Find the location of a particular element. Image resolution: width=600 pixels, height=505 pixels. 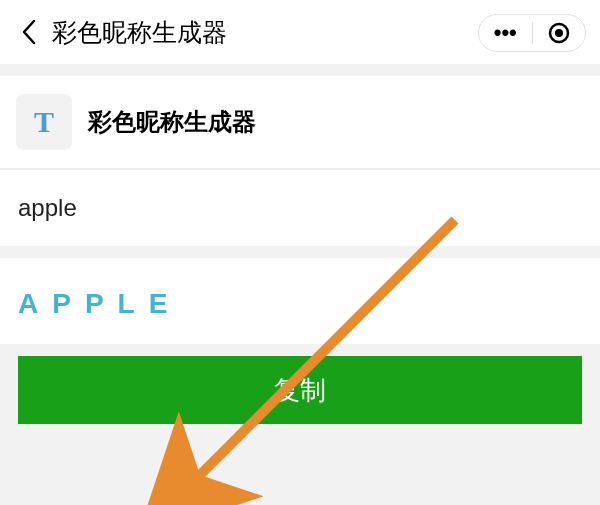

target-icon is located at coordinates (559, 33).